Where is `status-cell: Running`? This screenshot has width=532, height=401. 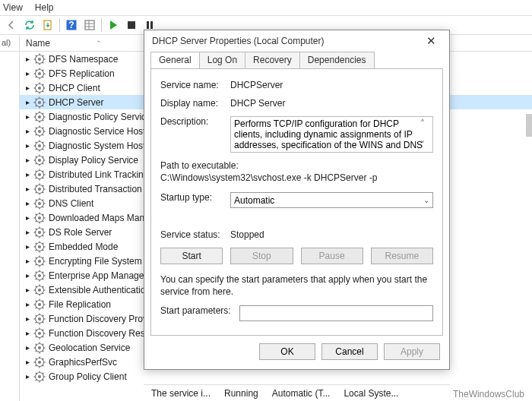 status-cell: Running is located at coordinates (242, 393).